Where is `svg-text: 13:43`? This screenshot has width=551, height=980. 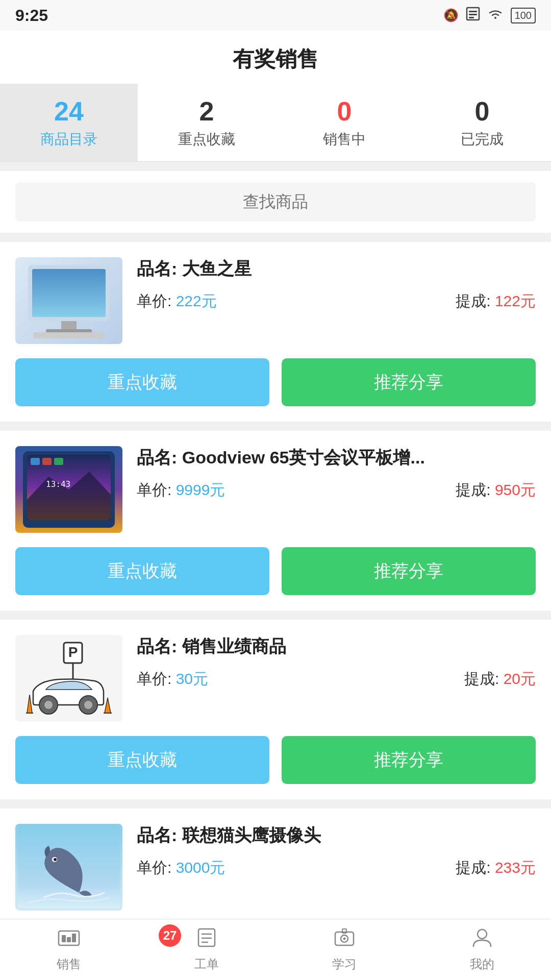
svg-text: 13:43 is located at coordinates (58, 484).